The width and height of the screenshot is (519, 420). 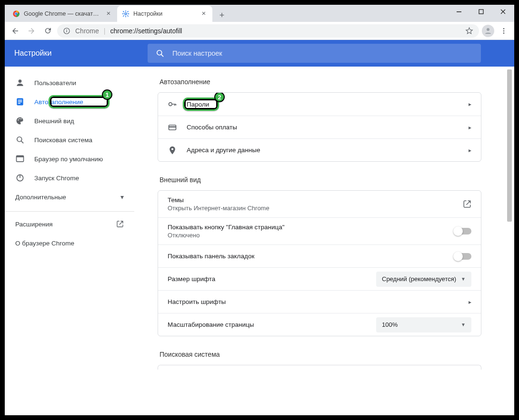 I want to click on sidebar-item-advanced: Дополнительные ▾, so click(x=70, y=197).